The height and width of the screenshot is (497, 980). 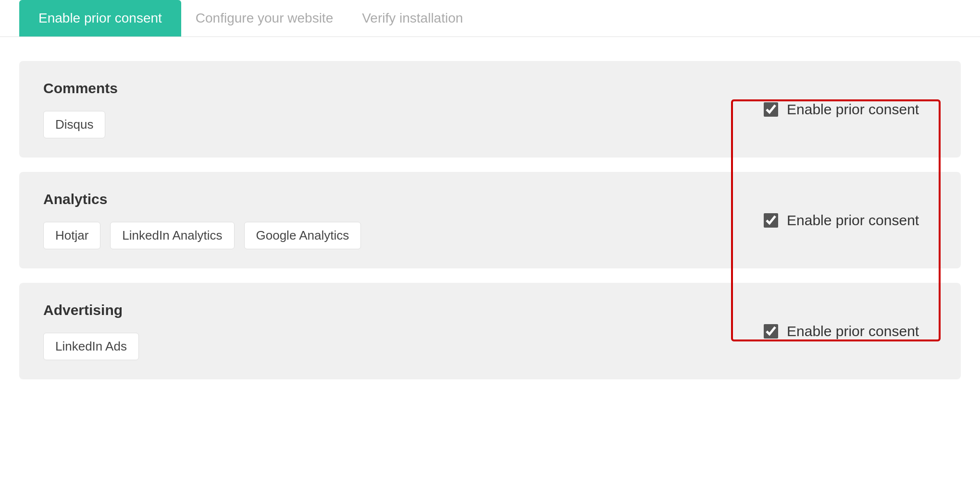 I want to click on comments-consent-checkbox, so click(x=771, y=109).